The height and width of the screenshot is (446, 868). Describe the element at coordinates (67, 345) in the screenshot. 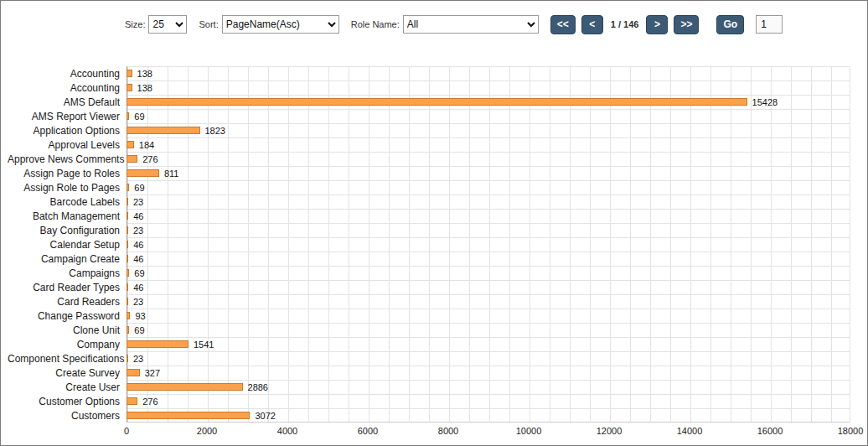

I see `category-label: Company` at that location.